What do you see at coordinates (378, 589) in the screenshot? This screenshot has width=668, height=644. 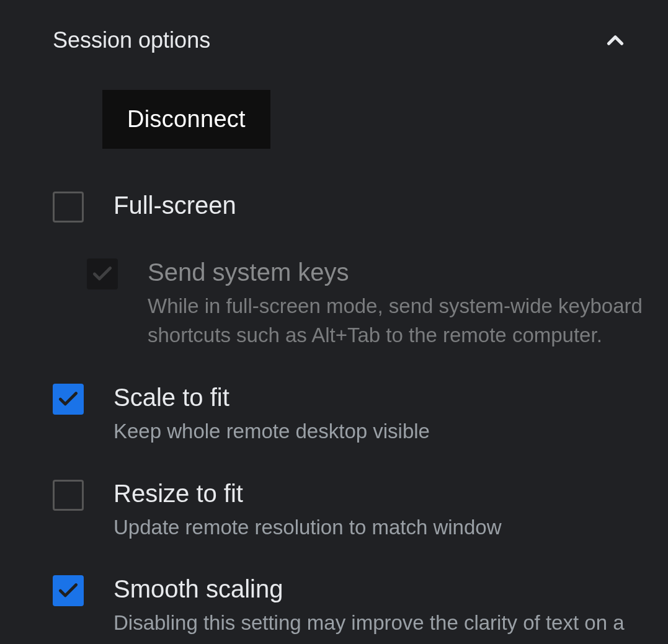 I see `smooth-scaling-label: Smooth scaling` at bounding box center [378, 589].